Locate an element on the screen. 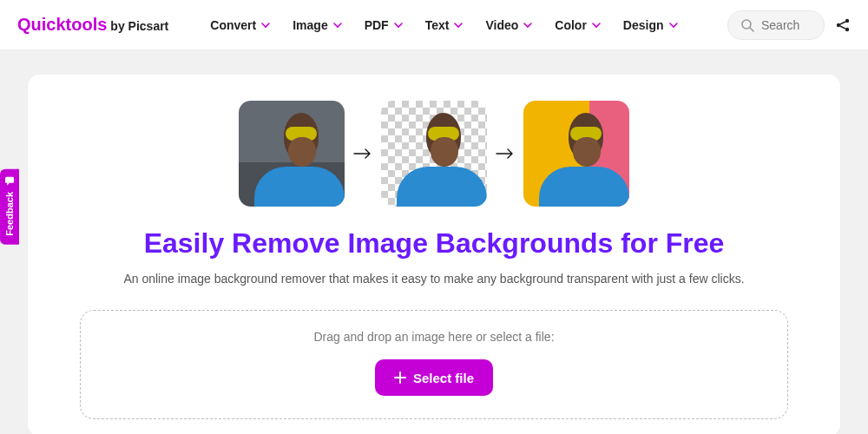 The width and height of the screenshot is (868, 434). nav-item-video: Video is located at coordinates (509, 25).